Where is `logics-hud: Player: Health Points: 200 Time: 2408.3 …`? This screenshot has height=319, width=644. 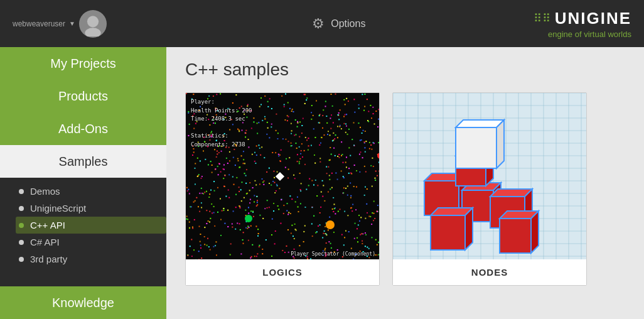 logics-hud: Player: Health Points: 200 Time: 2408.3 … is located at coordinates (222, 123).